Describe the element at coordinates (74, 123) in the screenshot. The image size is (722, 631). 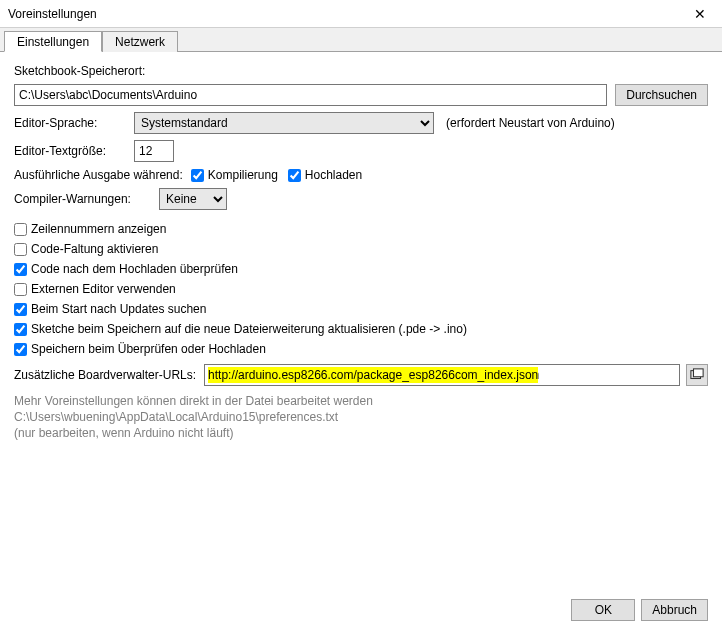
I see `editor-lang-label: Editor-Sprache:` at that location.